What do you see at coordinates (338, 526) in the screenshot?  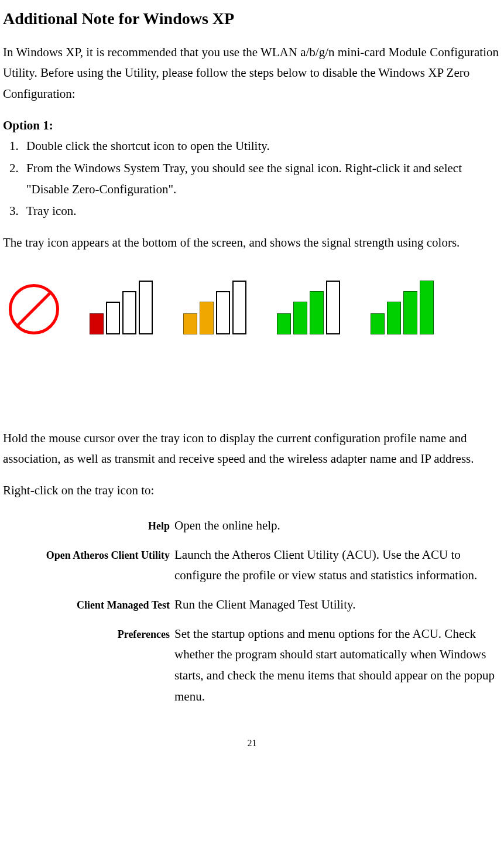 I see `menu-description: Open the online help.` at bounding box center [338, 526].